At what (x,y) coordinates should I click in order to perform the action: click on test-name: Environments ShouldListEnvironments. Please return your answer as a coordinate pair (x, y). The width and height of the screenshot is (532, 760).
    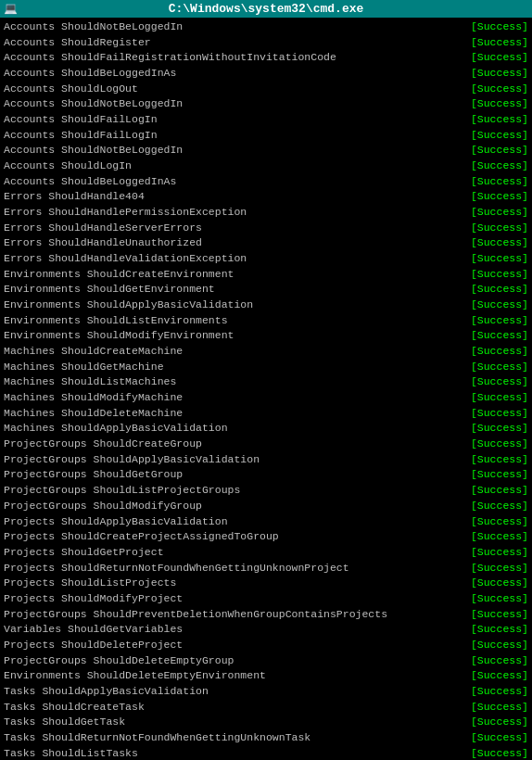
    Looking at the image, I should click on (116, 321).